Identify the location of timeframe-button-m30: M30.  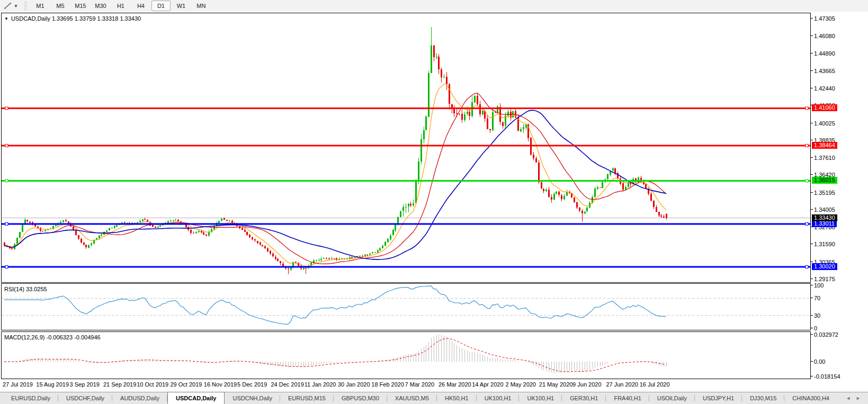
(101, 6).